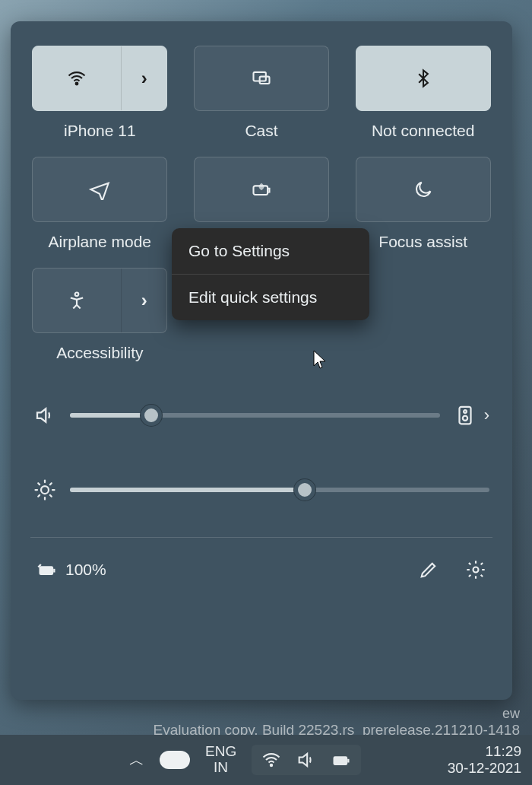 The width and height of the screenshot is (532, 785). I want to click on taskbar: ︿ ENG IN 11:29 30-12-2021, so click(266, 760).